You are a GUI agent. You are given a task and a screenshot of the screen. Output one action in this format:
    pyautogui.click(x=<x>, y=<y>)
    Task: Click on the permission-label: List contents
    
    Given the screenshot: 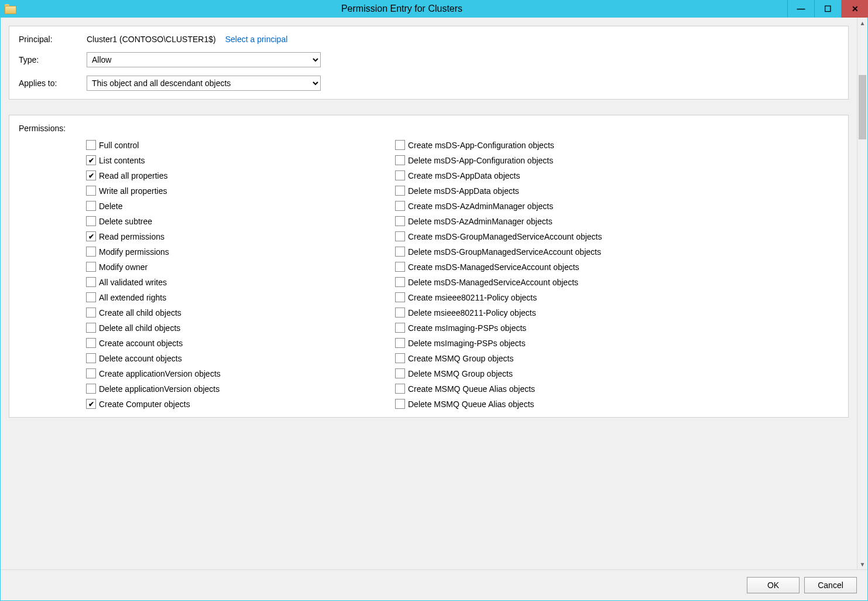 What is the action you would take?
    pyautogui.click(x=122, y=161)
    